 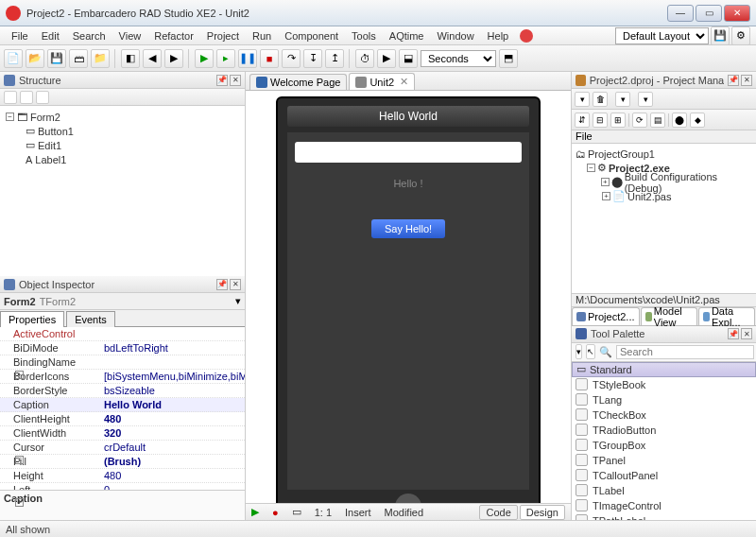 I want to click on tree-button1: Button1, so click(x=56, y=131).